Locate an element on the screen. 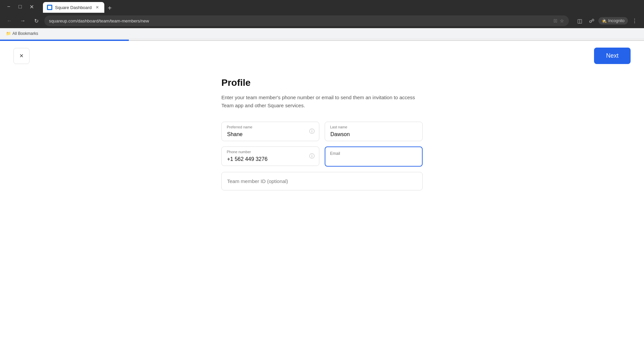  form-container: Profile Enter your team member's phone n… is located at coordinates (322, 134).